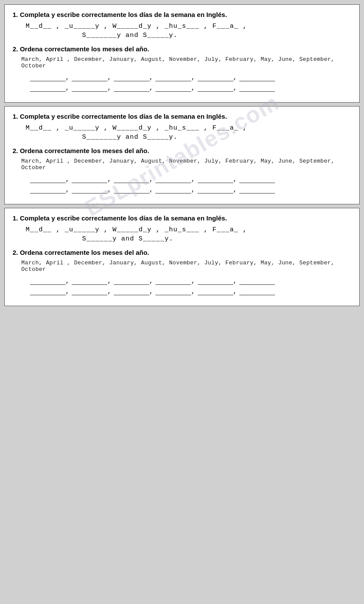 This screenshot has height=604, width=364. What do you see at coordinates (189, 26) in the screenshot?
I see `days-line1-1: M__d__ , _u_____y , W_____d_y , _hu_s___…` at bounding box center [189, 26].